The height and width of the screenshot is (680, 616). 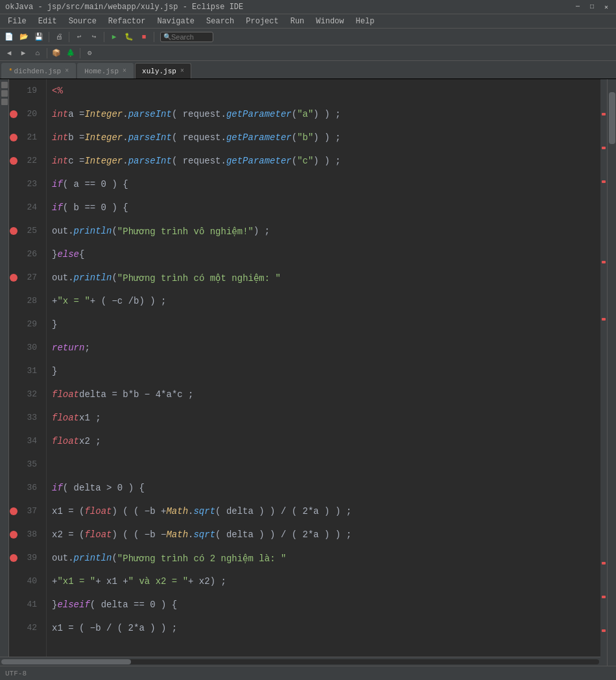 I want to click on tab-dichden-close: ×, so click(x=67, y=71).